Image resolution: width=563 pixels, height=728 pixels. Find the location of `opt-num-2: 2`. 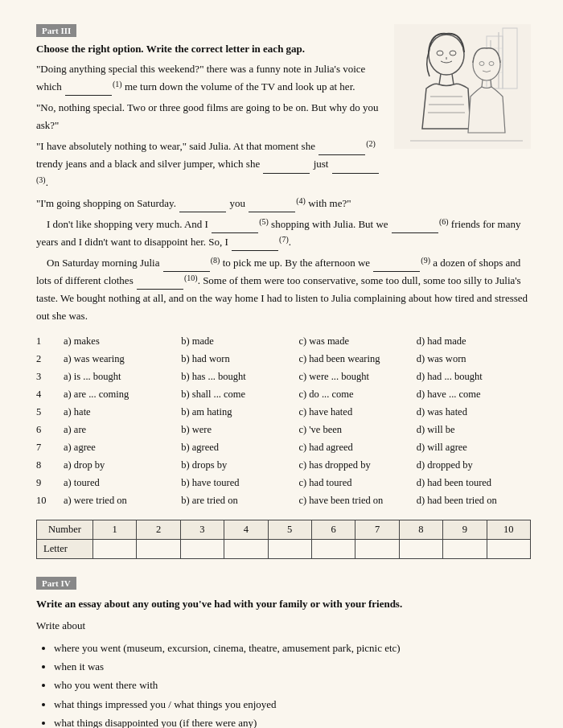

opt-num-2: 2 is located at coordinates (48, 359).